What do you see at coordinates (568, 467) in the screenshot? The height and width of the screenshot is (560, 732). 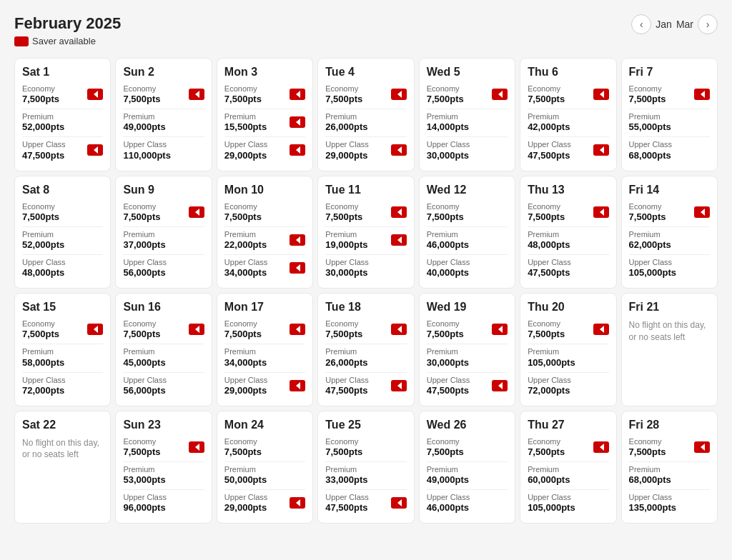 I see `day-card: Thu 27Economy7,500ptsPremium60,000ptsUpp…` at bounding box center [568, 467].